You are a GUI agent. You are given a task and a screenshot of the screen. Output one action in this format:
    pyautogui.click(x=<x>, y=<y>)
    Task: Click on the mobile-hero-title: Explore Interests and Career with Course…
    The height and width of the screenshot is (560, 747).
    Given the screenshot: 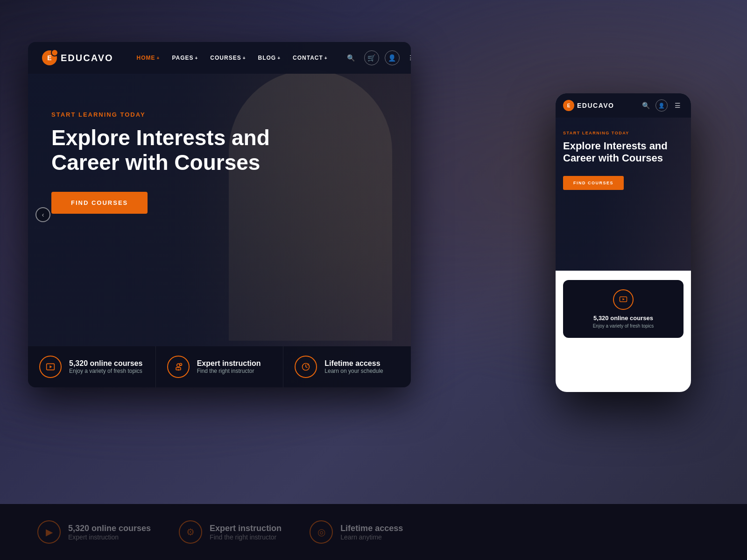 What is the action you would take?
    pyautogui.click(x=623, y=152)
    